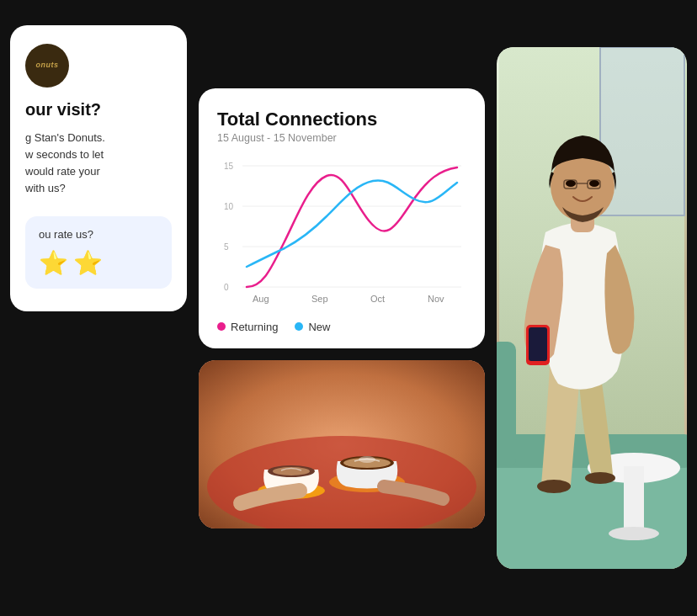  Describe the element at coordinates (98, 109) in the screenshot. I see `survey-title: our visit?` at that location.